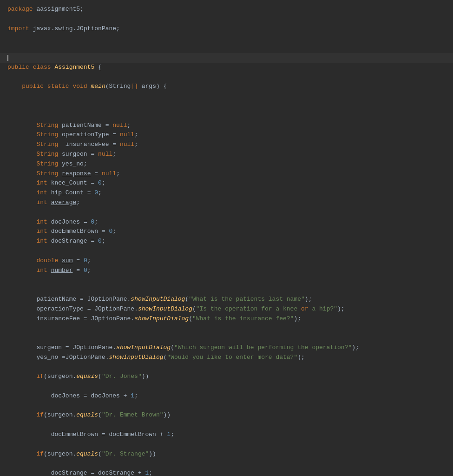 This screenshot has height=476, width=453. Describe the element at coordinates (227, 165) in the screenshot. I see `code-line-17: String yes_no;` at that location.